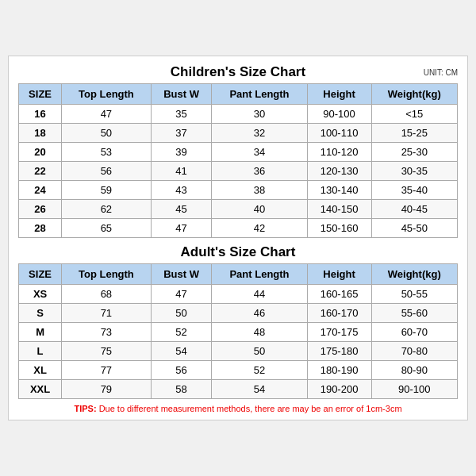  I want to click on table-cell: 36, so click(259, 171).